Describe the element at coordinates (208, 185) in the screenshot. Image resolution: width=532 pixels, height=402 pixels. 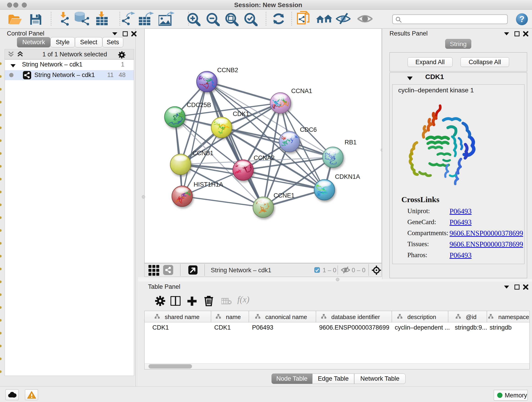
I see `svg-text: HIST1H1A` at that location.